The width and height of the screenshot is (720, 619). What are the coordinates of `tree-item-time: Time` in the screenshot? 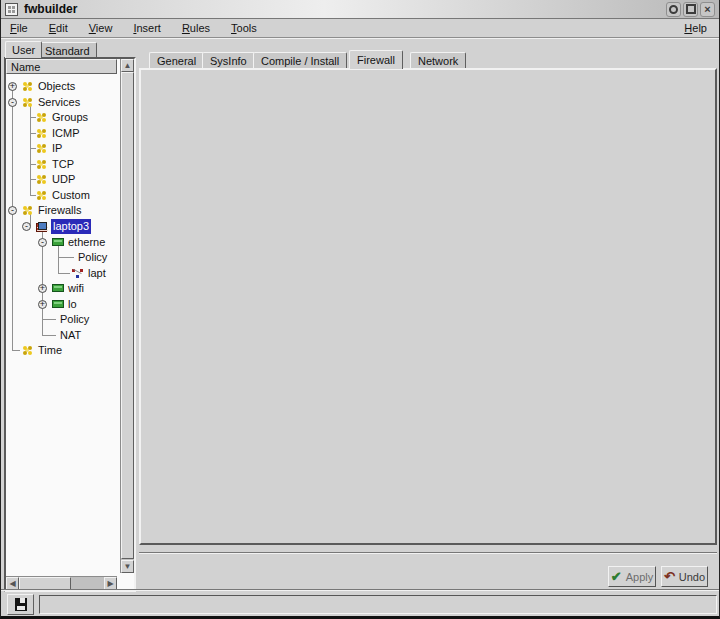 It's located at (62, 350).